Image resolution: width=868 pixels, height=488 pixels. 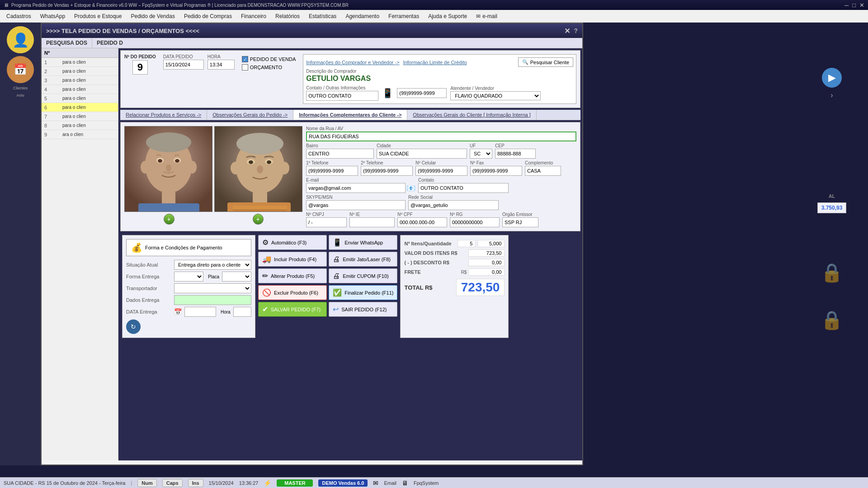 I want to click on transportador-select, so click(x=212, y=288).